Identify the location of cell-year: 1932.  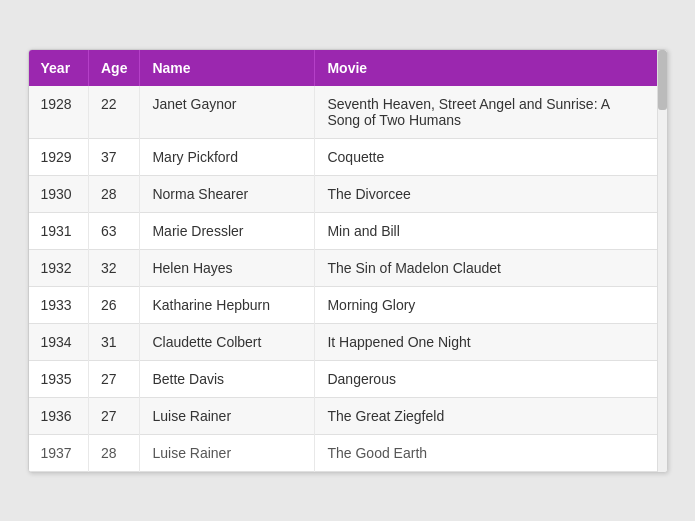
(59, 268).